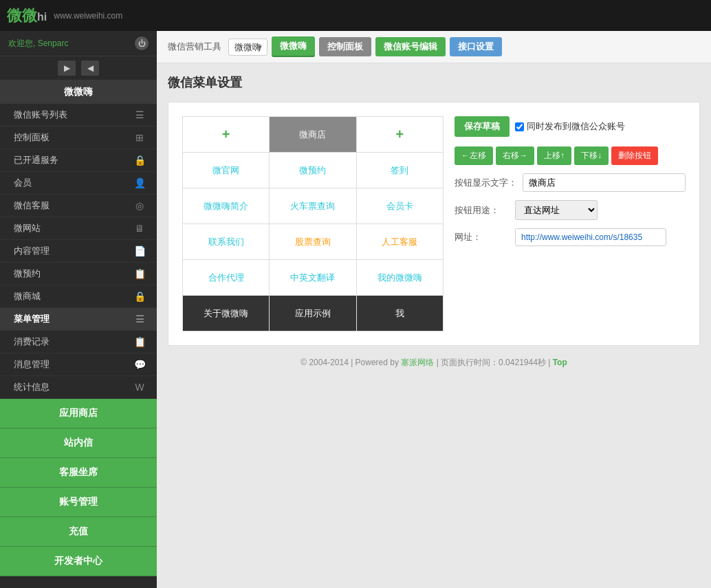 The width and height of the screenshot is (711, 588). What do you see at coordinates (78, 138) in the screenshot?
I see `sidebar-item-dashboard: 控制面板 ⊞` at bounding box center [78, 138].